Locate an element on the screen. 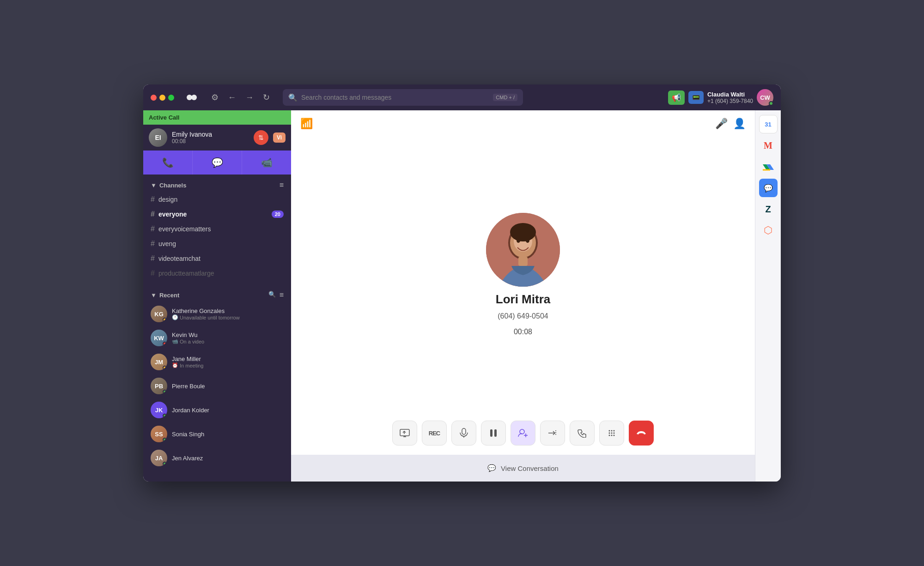  active-call-info: Emily Ivanova 00:08 is located at coordinates (211, 138).